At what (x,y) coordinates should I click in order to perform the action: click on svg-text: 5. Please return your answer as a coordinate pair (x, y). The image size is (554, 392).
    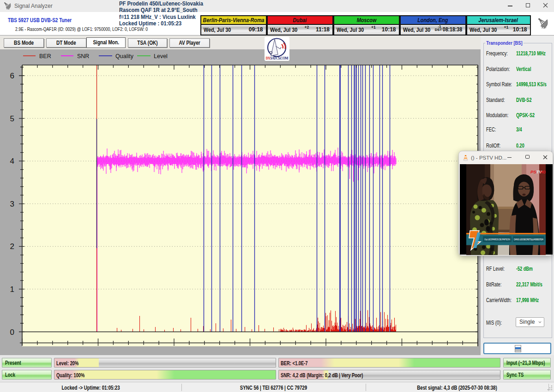
    Looking at the image, I should click on (12, 119).